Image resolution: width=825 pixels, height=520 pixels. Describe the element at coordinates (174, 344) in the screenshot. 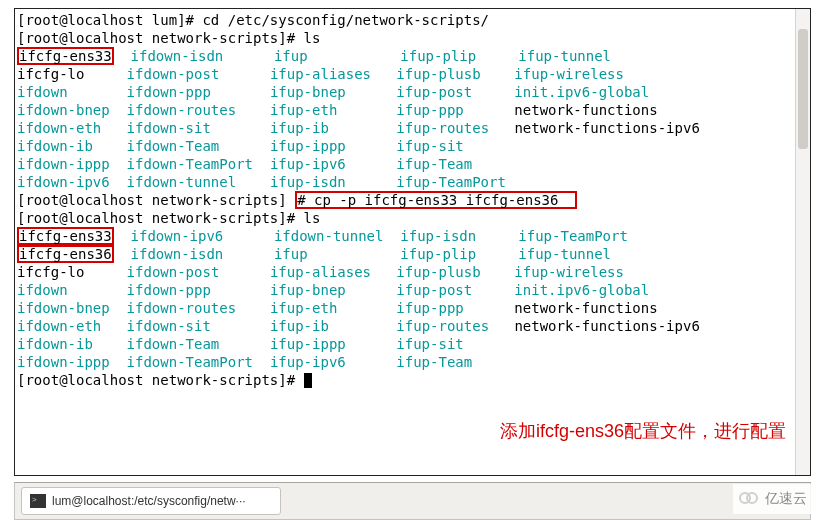

I see `ls-entry: ifdown-Team` at that location.